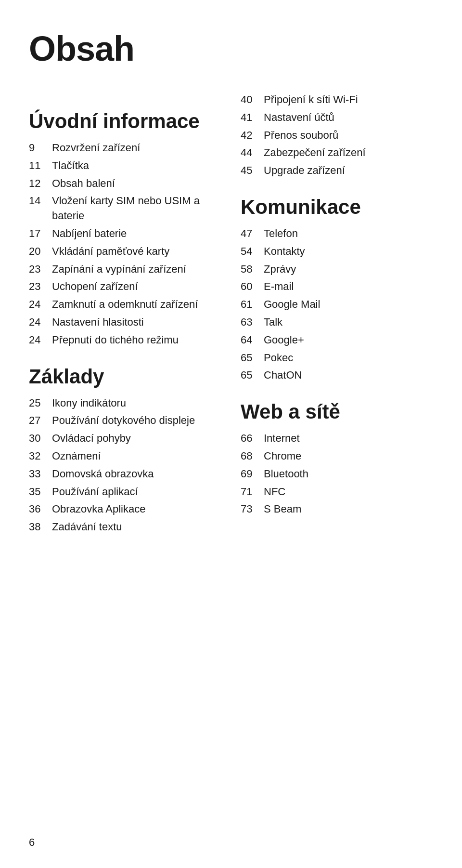  I want to click on page-footer: 6, so click(32, 842).